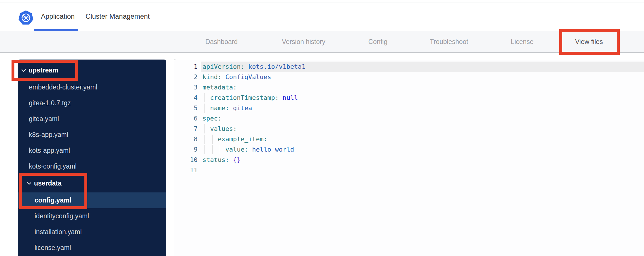 The height and width of the screenshot is (256, 644). Describe the element at coordinates (422, 98) in the screenshot. I see `code-line-text: creationTimestamp: null` at that location.